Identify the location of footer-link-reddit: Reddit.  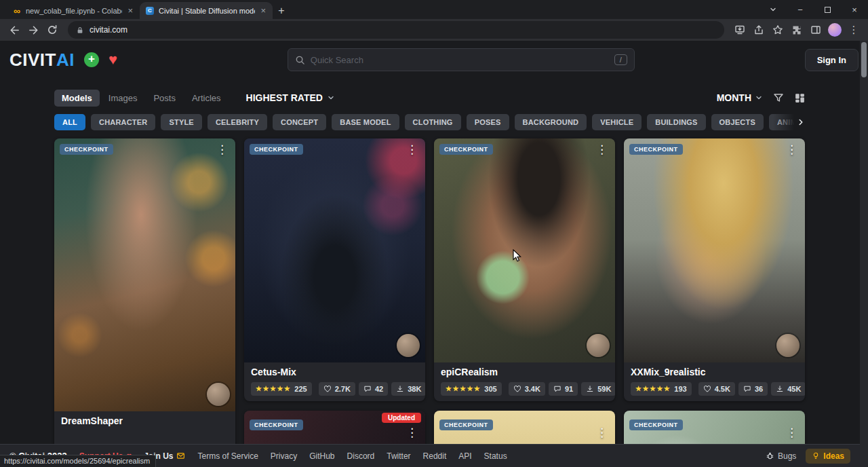
(435, 456).